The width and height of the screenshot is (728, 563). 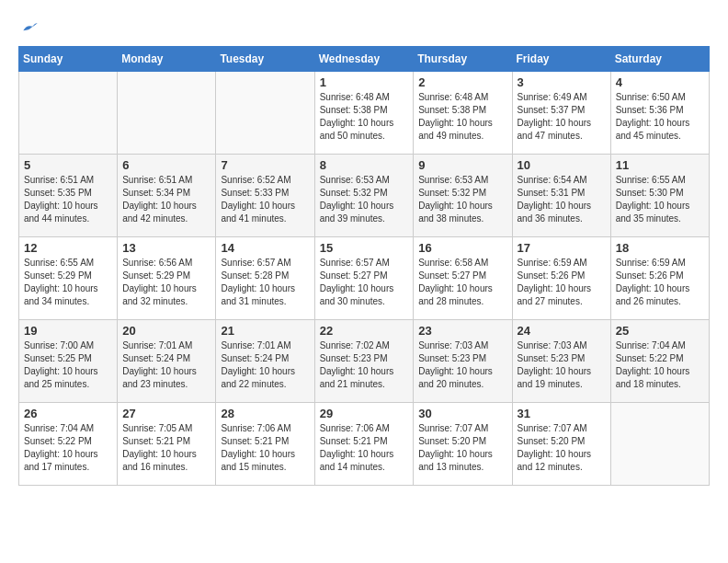 What do you see at coordinates (265, 414) in the screenshot?
I see `day-number: 28` at bounding box center [265, 414].